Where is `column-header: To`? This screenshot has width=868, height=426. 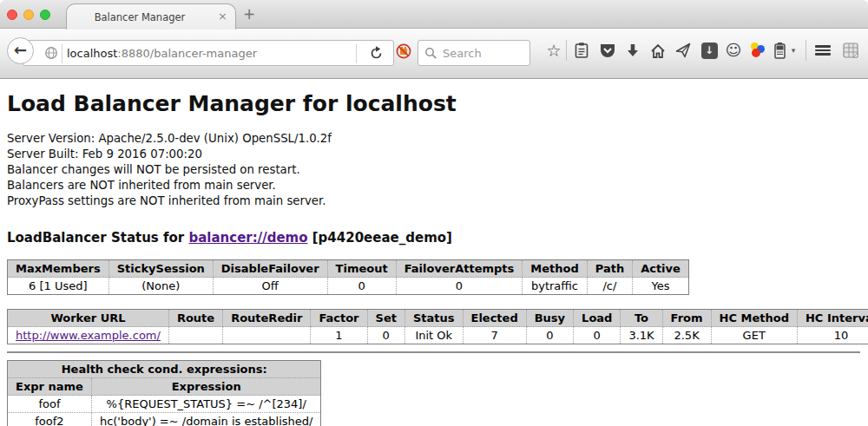
column-header: To is located at coordinates (641, 318).